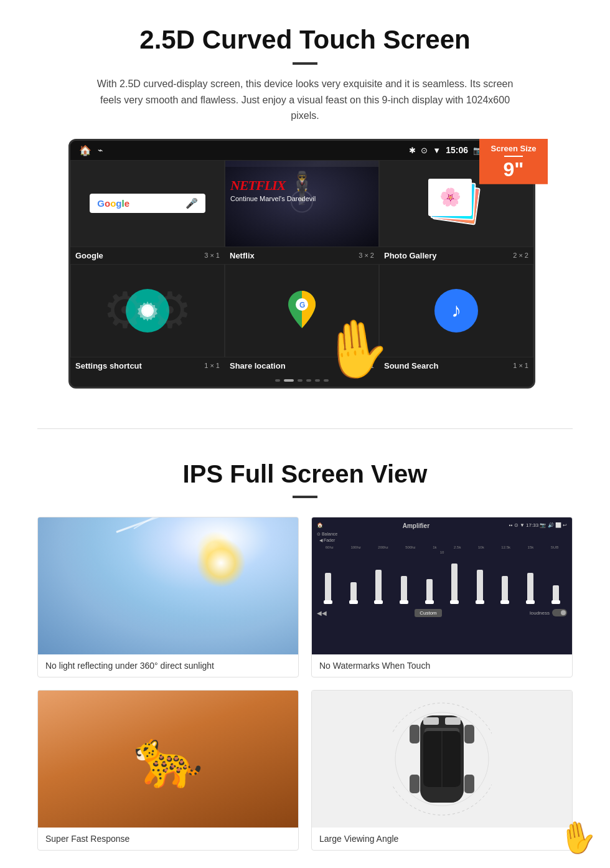  I want to click on sunlight-image, so click(168, 586).